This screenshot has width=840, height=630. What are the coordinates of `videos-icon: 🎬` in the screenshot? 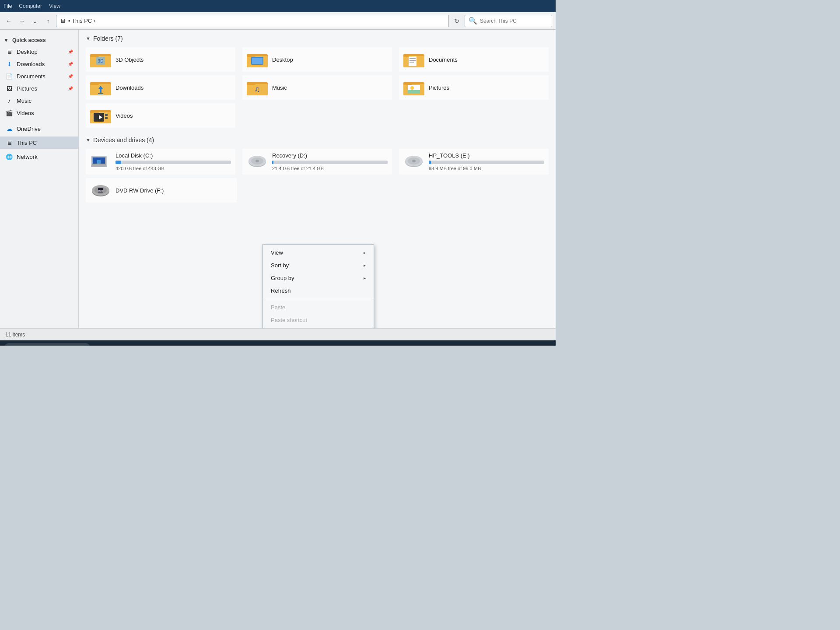 It's located at (9, 113).